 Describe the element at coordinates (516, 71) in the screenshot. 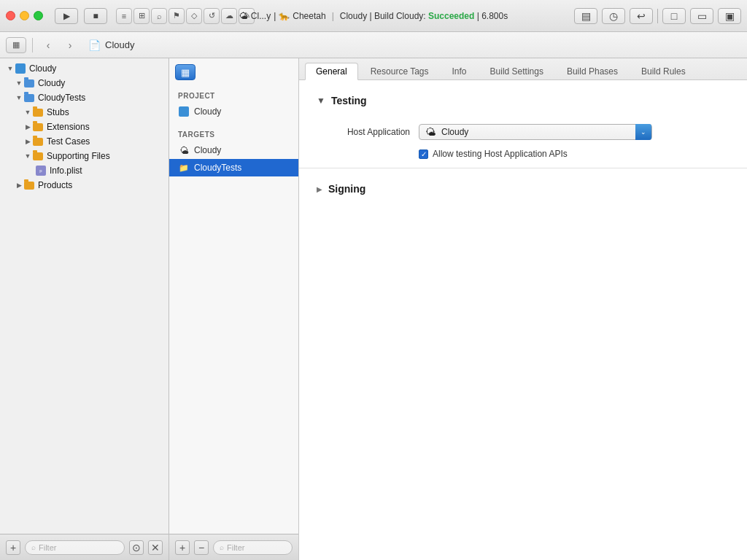

I see `tab-build-settings: Build Settings` at that location.